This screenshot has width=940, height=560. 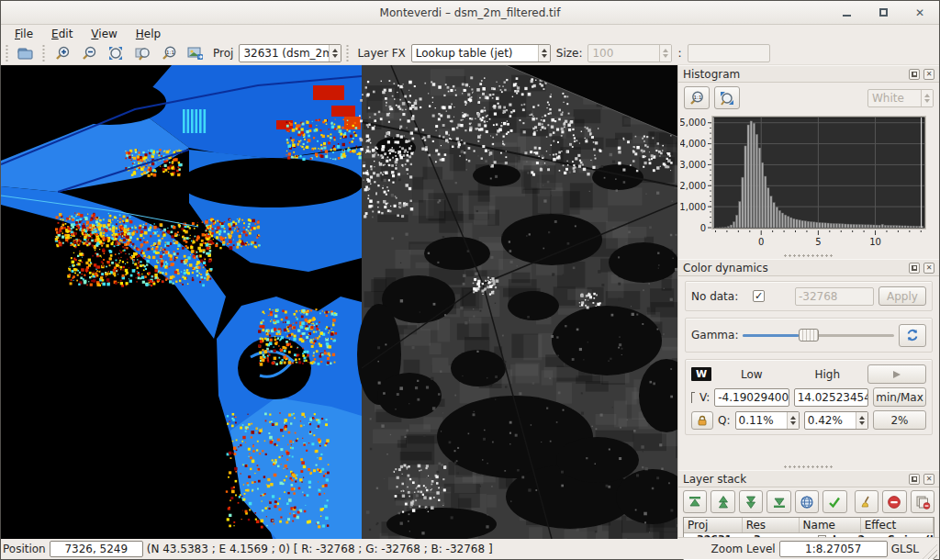 I want to click on column-header-res: Res, so click(x=771, y=525).